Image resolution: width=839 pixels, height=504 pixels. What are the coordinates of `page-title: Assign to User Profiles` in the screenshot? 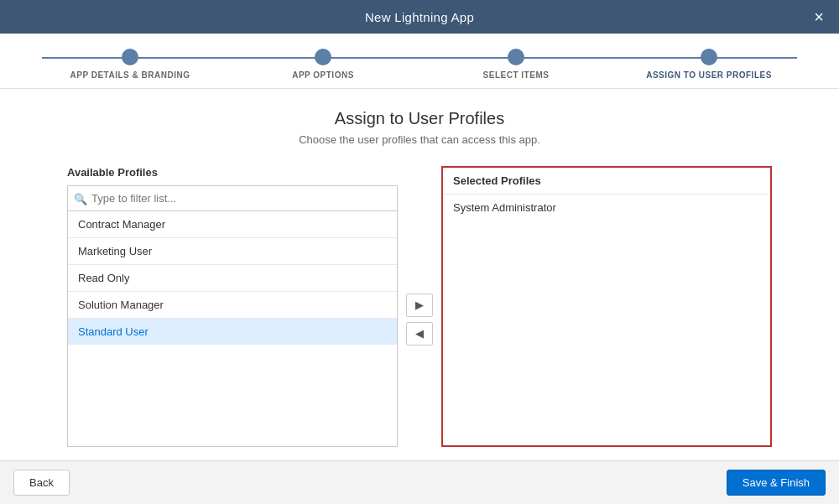 It's located at (420, 119).